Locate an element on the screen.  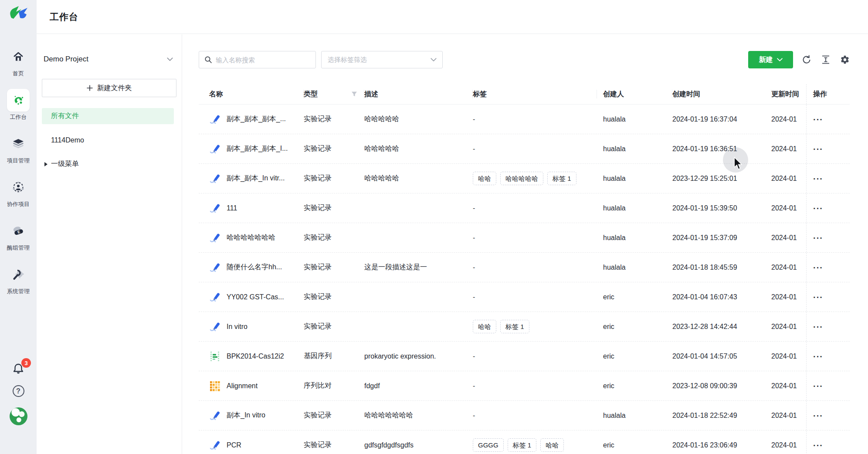
file-name: YY002 GST-Cas... is located at coordinates (255, 297).